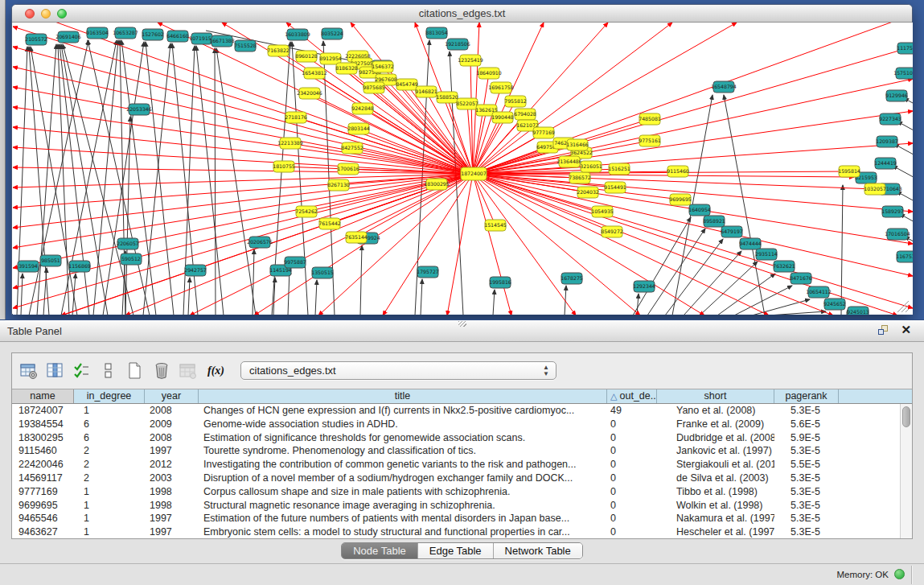 This screenshot has height=585, width=924. What do you see at coordinates (732, 232) in the screenshot?
I see `graph-node: 6479197` at bounding box center [732, 232].